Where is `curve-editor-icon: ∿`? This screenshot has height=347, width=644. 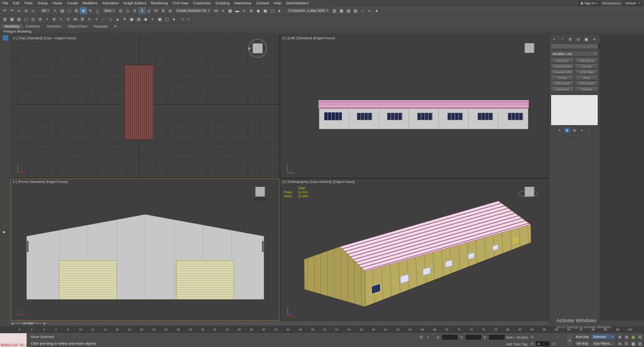
curve-editor-icon: ∿ is located at coordinates (244, 11).